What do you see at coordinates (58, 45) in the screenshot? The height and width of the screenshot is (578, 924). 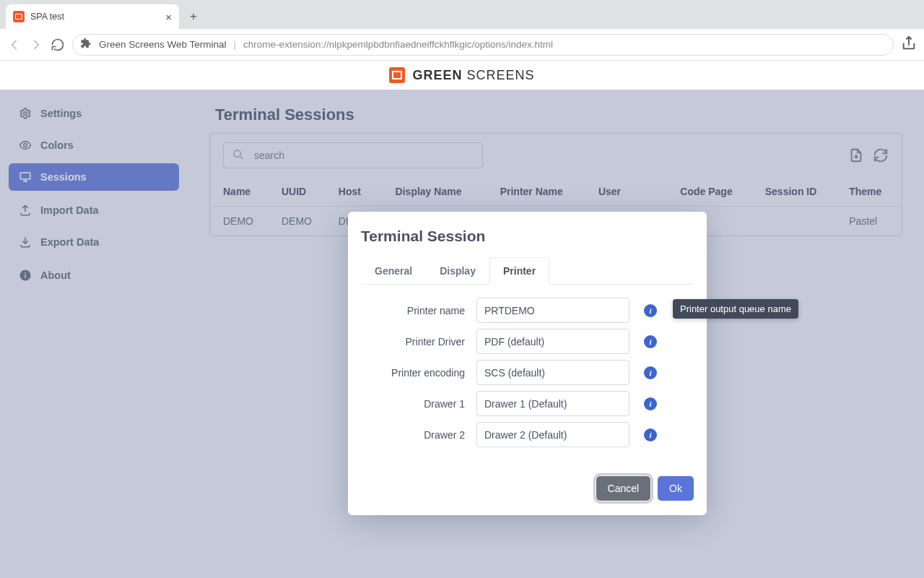 I see `reload-icon` at bounding box center [58, 45].